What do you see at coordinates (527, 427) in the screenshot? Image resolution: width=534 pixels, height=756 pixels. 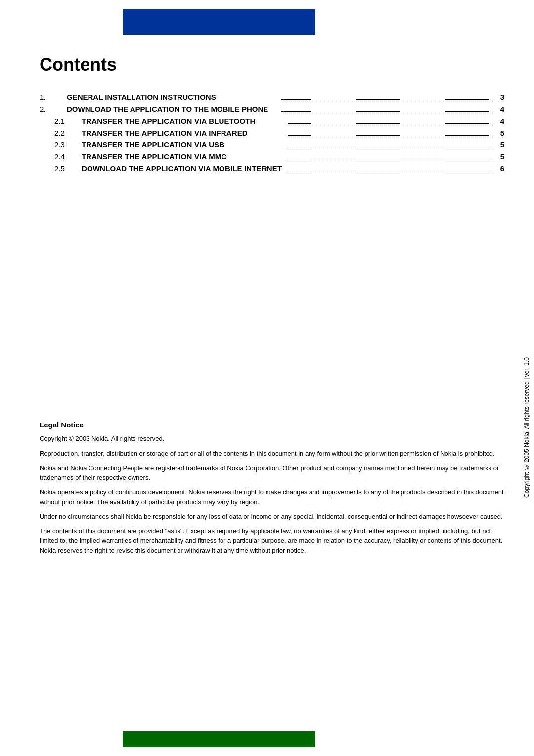 I see `side-copyright-text: Copyright © 2005 Nokia. All rights reser…` at bounding box center [527, 427].